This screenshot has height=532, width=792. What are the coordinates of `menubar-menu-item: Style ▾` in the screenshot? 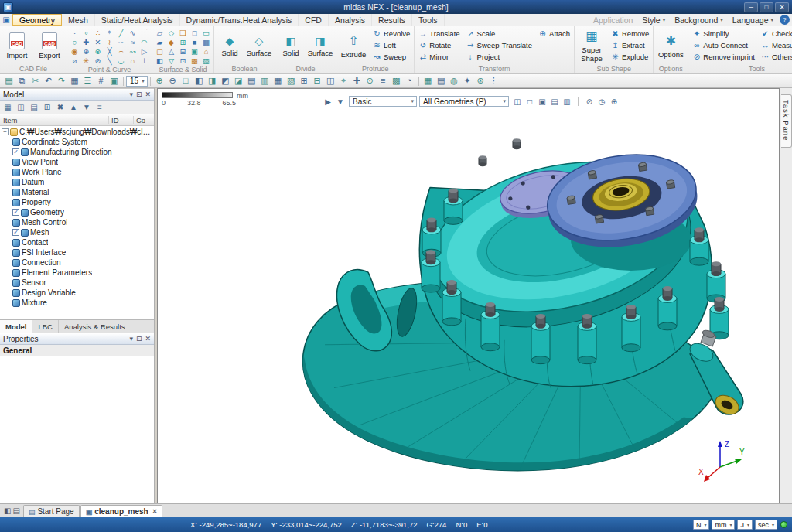 It's located at (654, 20).